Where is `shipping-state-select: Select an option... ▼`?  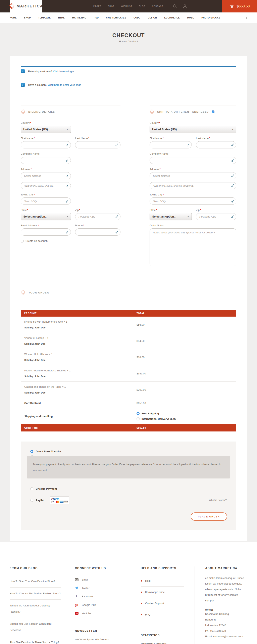 shipping-state-select: Select an option... ▼ is located at coordinates (170, 216).